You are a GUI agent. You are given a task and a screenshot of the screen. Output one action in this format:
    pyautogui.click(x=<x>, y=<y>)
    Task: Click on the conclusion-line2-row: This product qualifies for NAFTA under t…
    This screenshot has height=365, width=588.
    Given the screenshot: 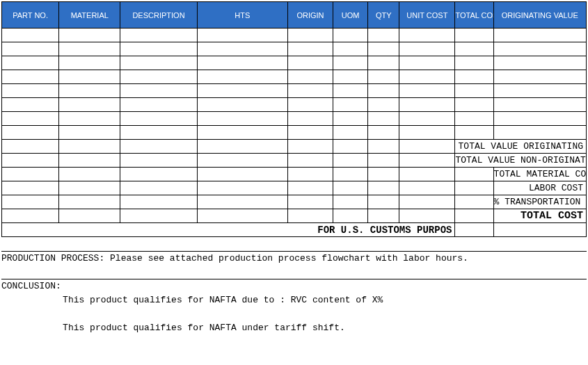 What is the action you would take?
    pyautogui.click(x=294, y=327)
    